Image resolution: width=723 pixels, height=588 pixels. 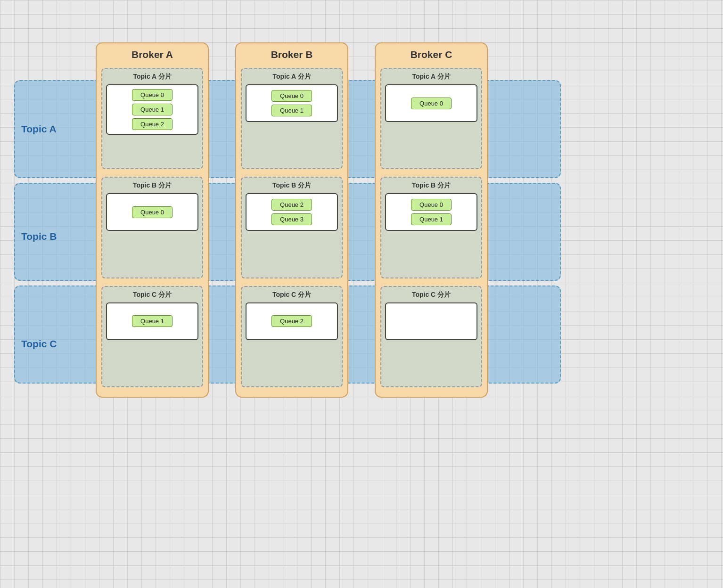 I want to click on broker-b-topic-b-queue-box: Queue 2 Queue 3, so click(x=292, y=212).